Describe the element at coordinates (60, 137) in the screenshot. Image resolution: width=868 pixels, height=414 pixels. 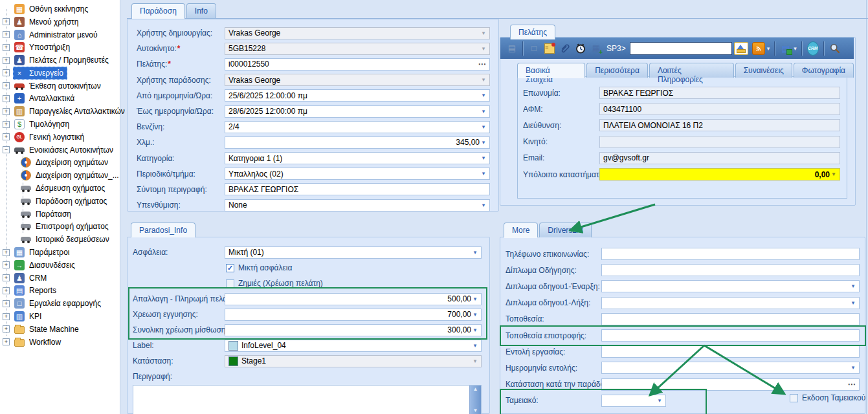
I see `sidebar-item: +GLΓενική λογιστική` at that location.